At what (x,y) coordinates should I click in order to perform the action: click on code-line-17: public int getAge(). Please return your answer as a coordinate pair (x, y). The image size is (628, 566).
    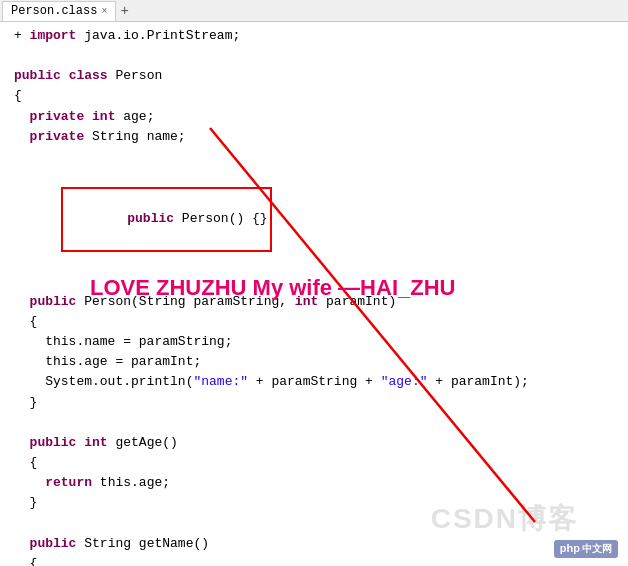
    Looking at the image, I should click on (314, 443).